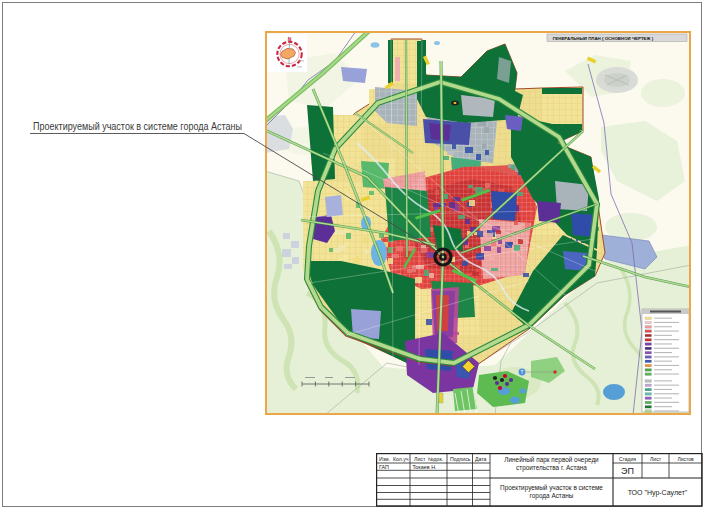 This screenshot has height=509, width=705. I want to click on svg-text: города Астаны, so click(552, 496).